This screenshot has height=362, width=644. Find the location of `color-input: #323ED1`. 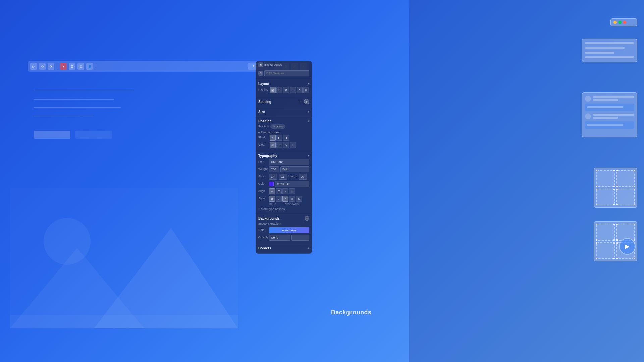

color-input: #323ED1 is located at coordinates (292, 184).